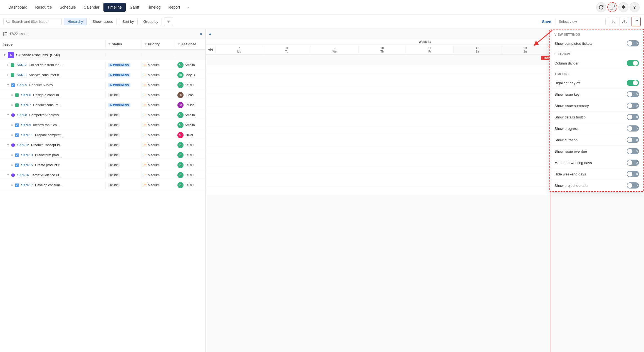 This screenshot has height=352, width=644. I want to click on nav-item-report: Report, so click(174, 7).